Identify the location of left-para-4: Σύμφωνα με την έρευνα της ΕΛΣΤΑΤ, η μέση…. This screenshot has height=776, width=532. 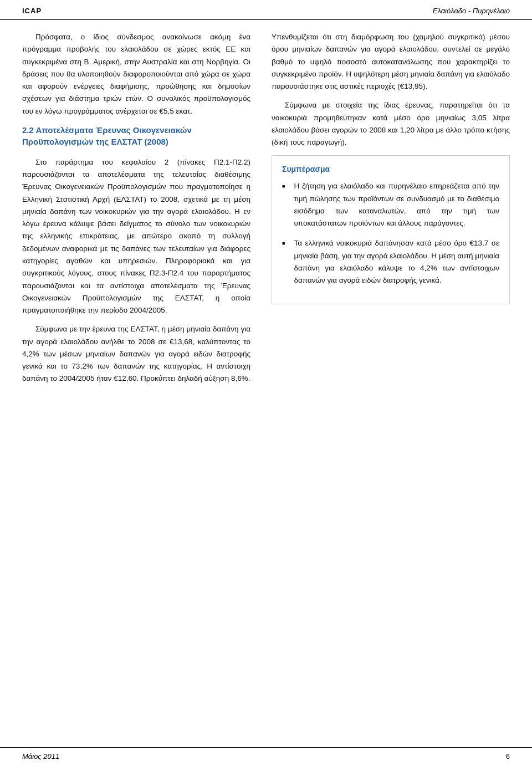
(136, 354).